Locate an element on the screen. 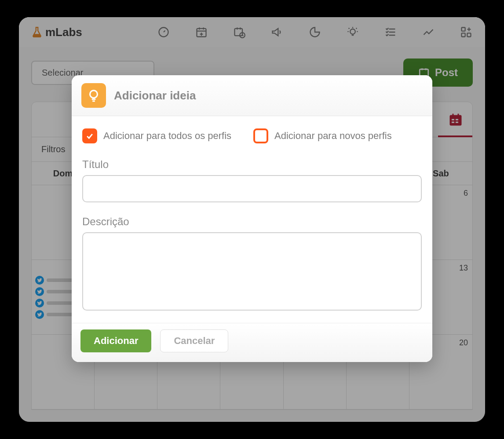 This screenshot has width=504, height=439. apps-add-icon is located at coordinates (466, 32).